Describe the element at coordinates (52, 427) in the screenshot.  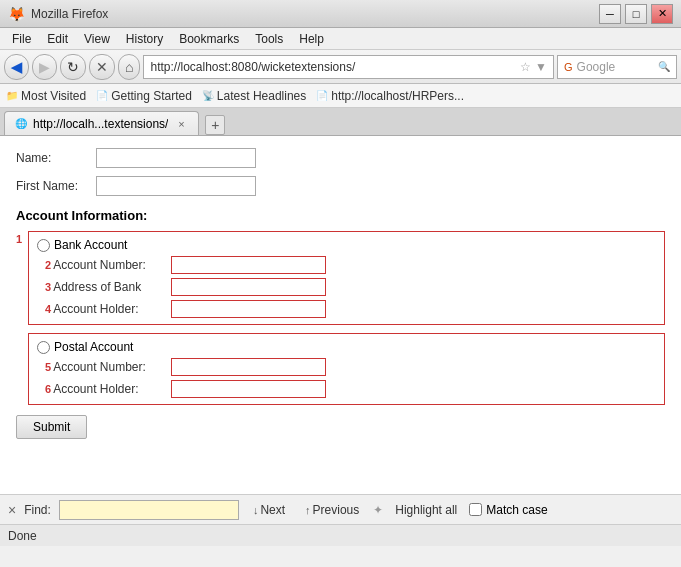
I see `submit-button: Submit` at that location.